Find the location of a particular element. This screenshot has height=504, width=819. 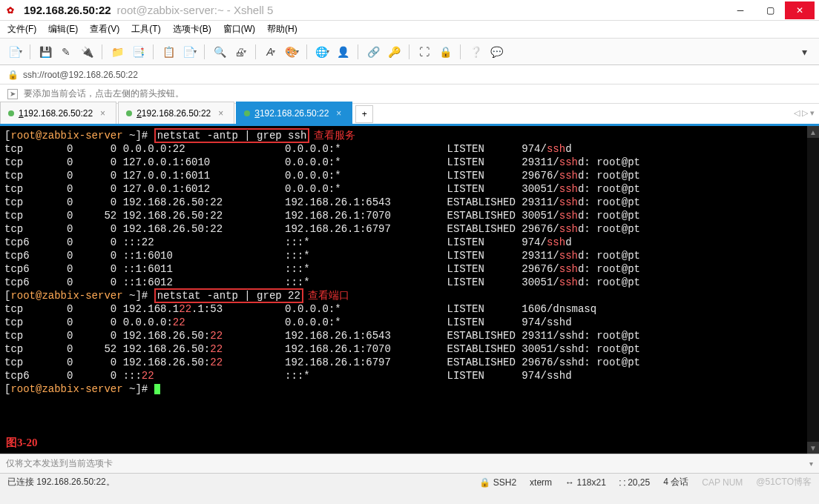

terminal-scrollbar: ▲ ▼ is located at coordinates (813, 290).